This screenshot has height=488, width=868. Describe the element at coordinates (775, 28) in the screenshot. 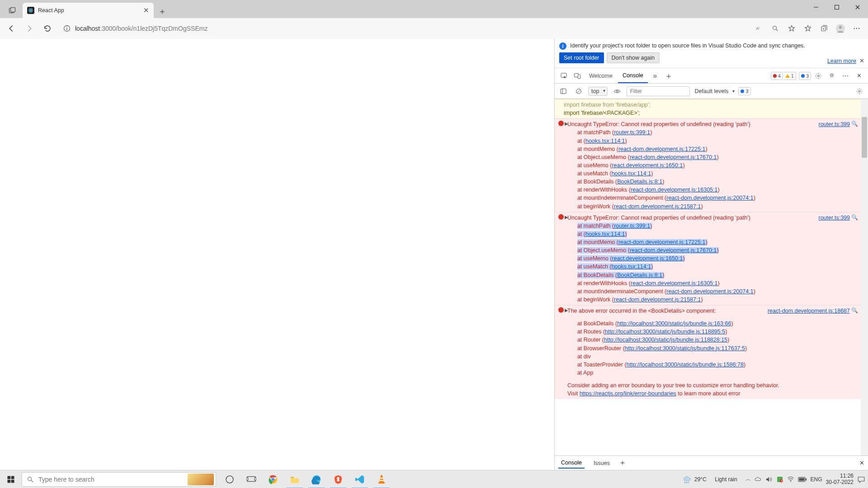

I see `zoom-icon` at that location.